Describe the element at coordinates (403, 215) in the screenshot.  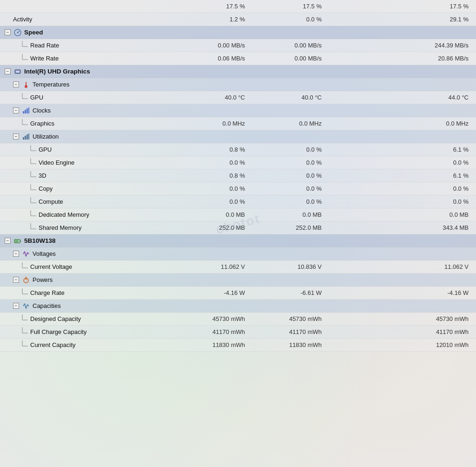
I see `val3-row-dedicated-mem: 0.0 MB` at that location.